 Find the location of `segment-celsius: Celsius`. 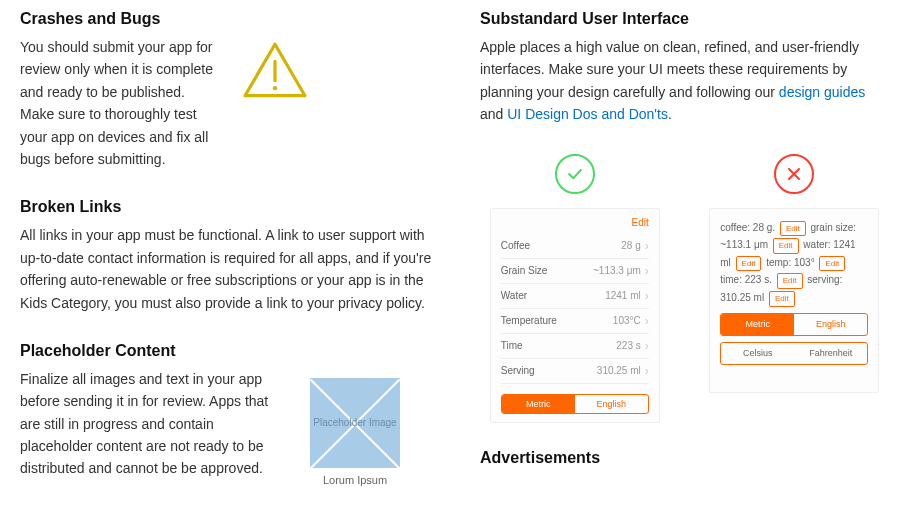

segment-celsius: Celsius is located at coordinates (758, 354).